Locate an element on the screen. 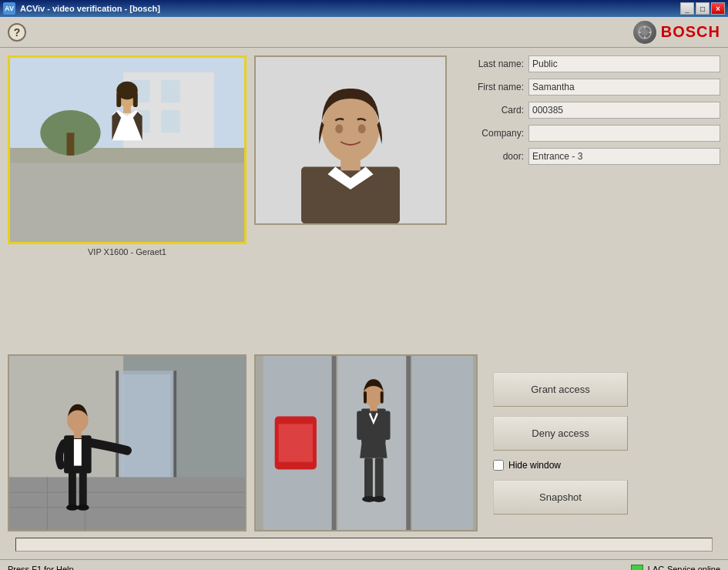 This screenshot has width=728, height=570. action-panel: Grant access Deny access Hide window Sna… is located at coordinates (602, 443).